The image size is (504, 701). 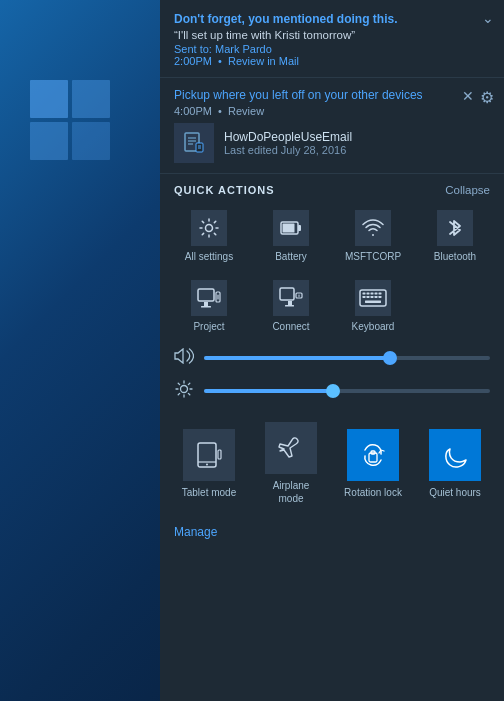 What do you see at coordinates (332, 95) in the screenshot?
I see `notification-2-title: Pickup where you left off on your other …` at bounding box center [332, 95].